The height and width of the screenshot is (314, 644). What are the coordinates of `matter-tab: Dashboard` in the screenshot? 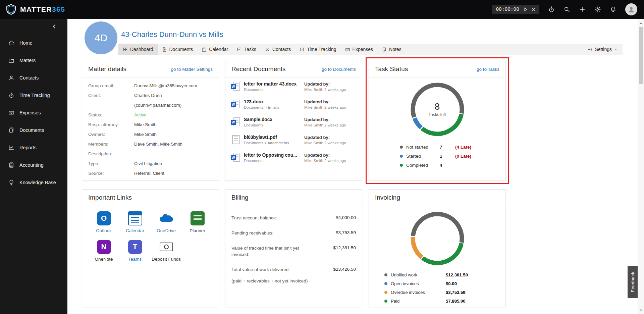 It's located at (138, 49).